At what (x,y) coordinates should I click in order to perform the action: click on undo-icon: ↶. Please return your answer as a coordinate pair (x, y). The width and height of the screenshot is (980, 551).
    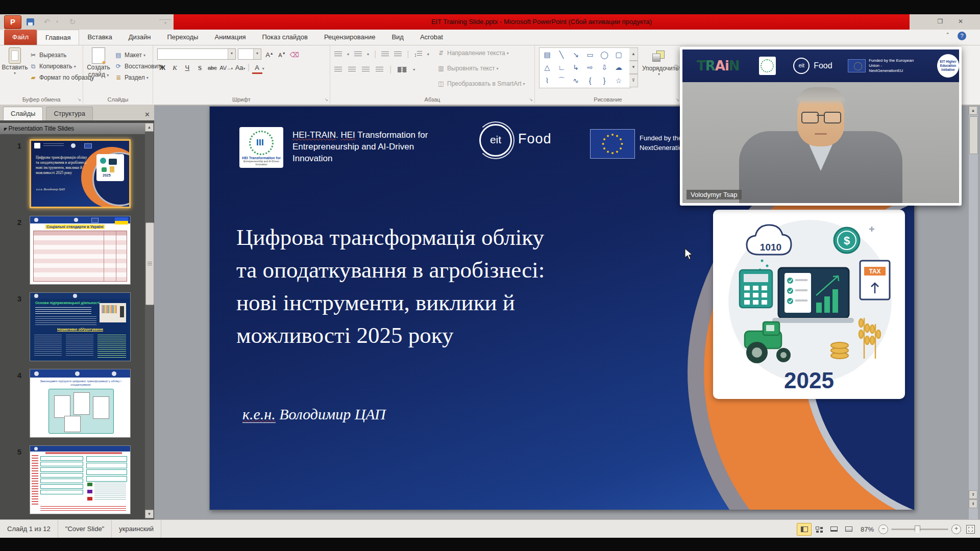
    Looking at the image, I should click on (47, 21).